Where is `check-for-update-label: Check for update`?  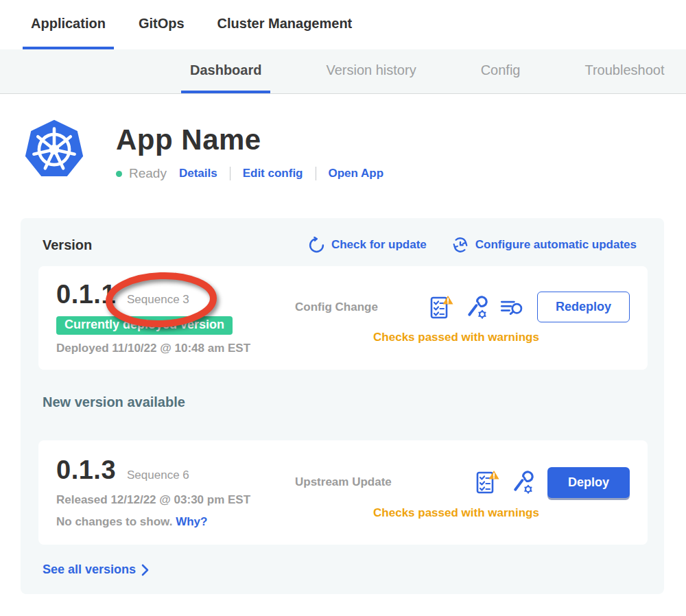
check-for-update-label: Check for update is located at coordinates (379, 245).